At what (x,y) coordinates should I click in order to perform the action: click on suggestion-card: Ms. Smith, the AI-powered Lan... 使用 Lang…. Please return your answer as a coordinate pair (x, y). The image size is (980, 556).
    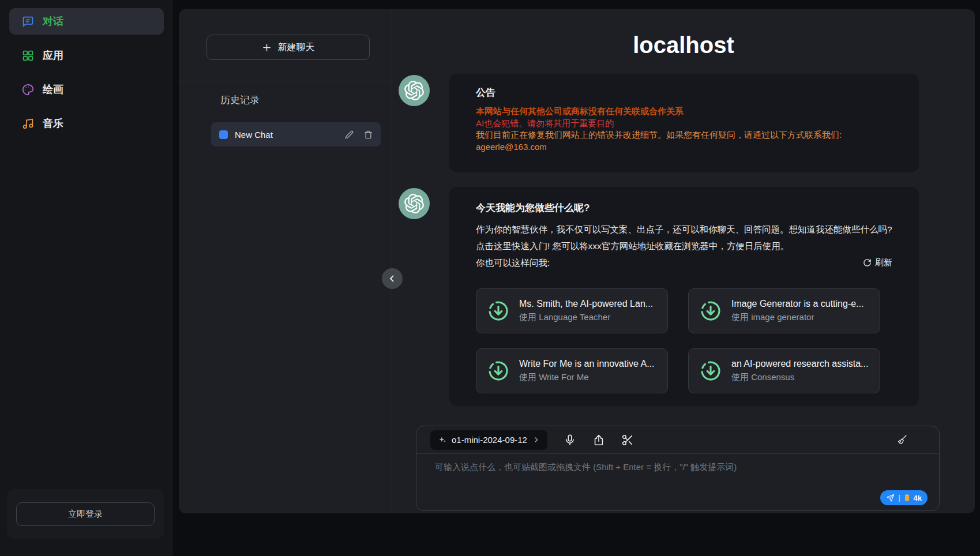
    Looking at the image, I should click on (572, 311).